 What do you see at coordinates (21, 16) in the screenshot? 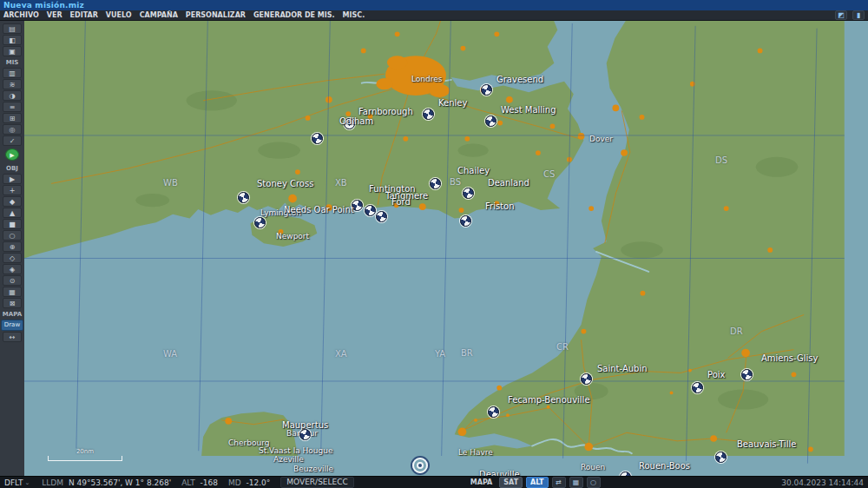
I see `menu-archivo: ARCHIVO` at bounding box center [21, 16].